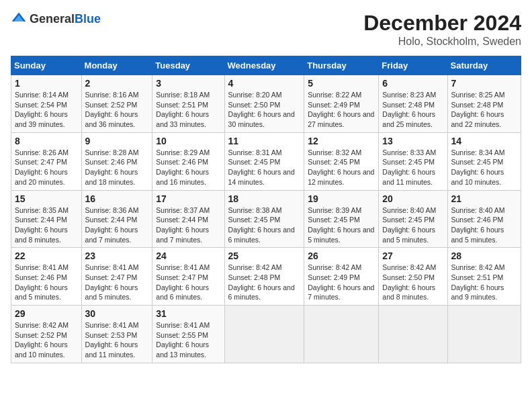 The height and width of the screenshot is (411, 532). Describe the element at coordinates (412, 141) in the screenshot. I see `day-number: 13` at that location.